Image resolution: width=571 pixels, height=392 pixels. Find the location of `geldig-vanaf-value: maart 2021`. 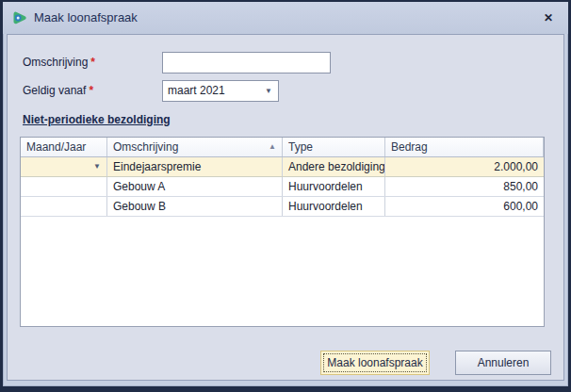

geldig-vanaf-value: maart 2021 is located at coordinates (196, 90).